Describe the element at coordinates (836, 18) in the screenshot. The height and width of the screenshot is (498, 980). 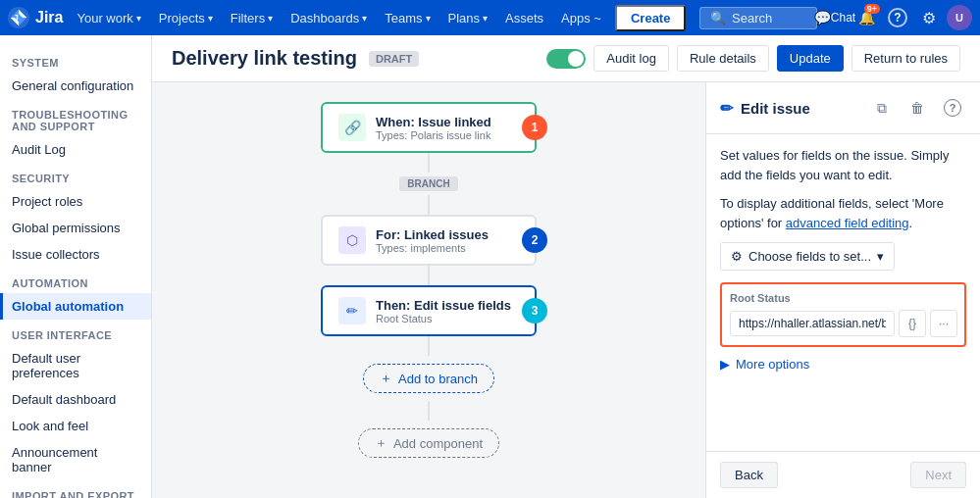
I see `topnav-right: 🔍 Search 💬 Chat 🔔 9+ ? ⚙ U` at that location.